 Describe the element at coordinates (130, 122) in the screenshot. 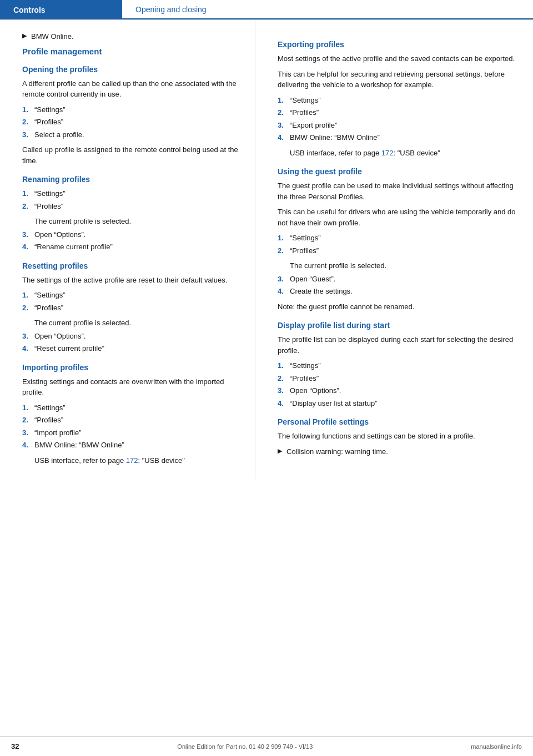

I see `opening-steps-list: 1. “Settings” 2. “Profiles” 3. Select a …` at that location.